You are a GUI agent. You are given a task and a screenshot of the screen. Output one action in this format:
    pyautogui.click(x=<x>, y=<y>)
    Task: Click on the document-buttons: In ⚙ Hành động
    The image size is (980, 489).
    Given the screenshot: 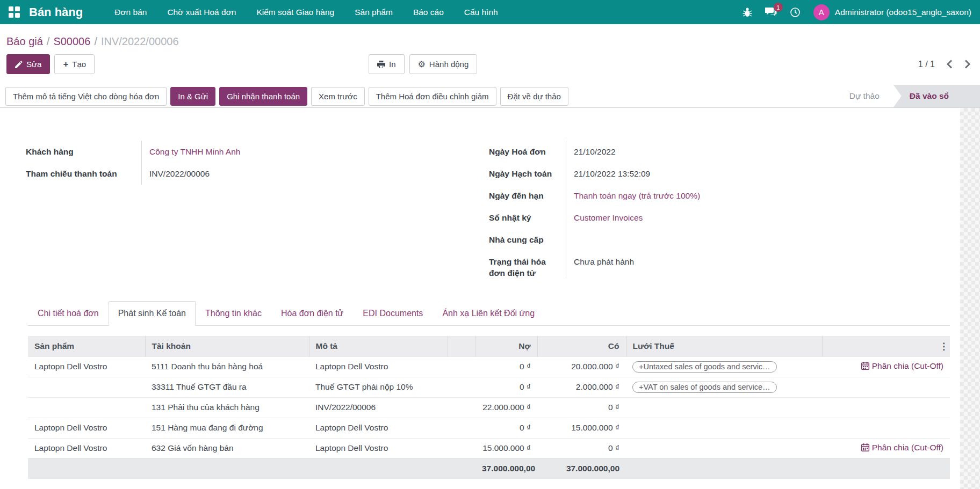 What is the action you would take?
    pyautogui.click(x=423, y=64)
    